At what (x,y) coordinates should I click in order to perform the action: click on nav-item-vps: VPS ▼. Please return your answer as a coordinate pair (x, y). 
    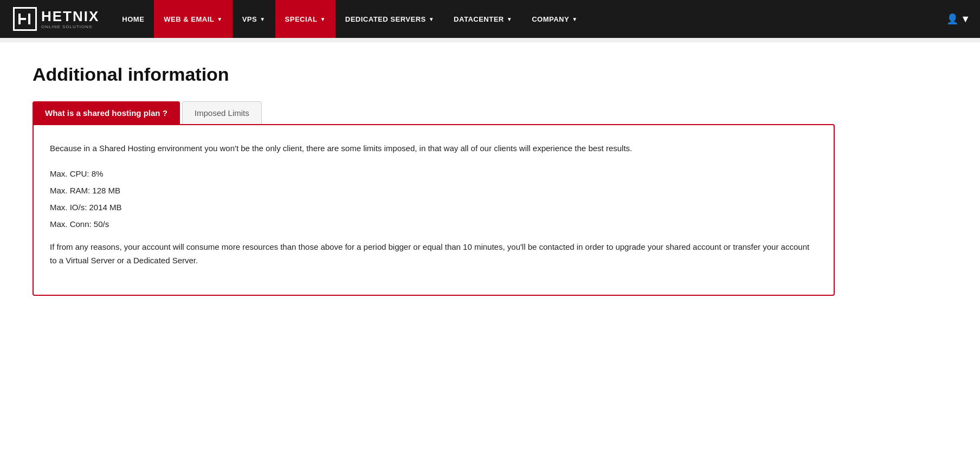
    Looking at the image, I should click on (254, 19).